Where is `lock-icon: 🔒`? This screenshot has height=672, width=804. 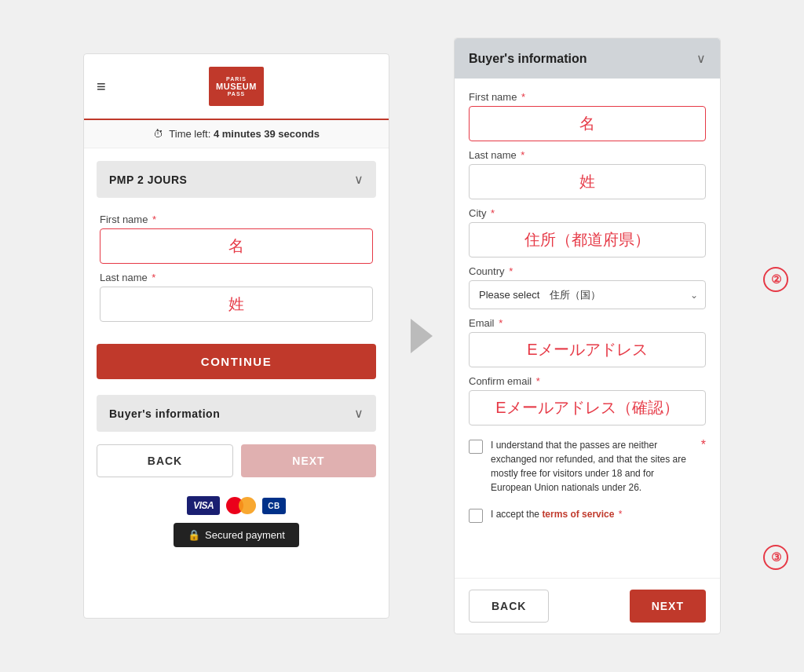 lock-icon: 🔒 is located at coordinates (194, 535).